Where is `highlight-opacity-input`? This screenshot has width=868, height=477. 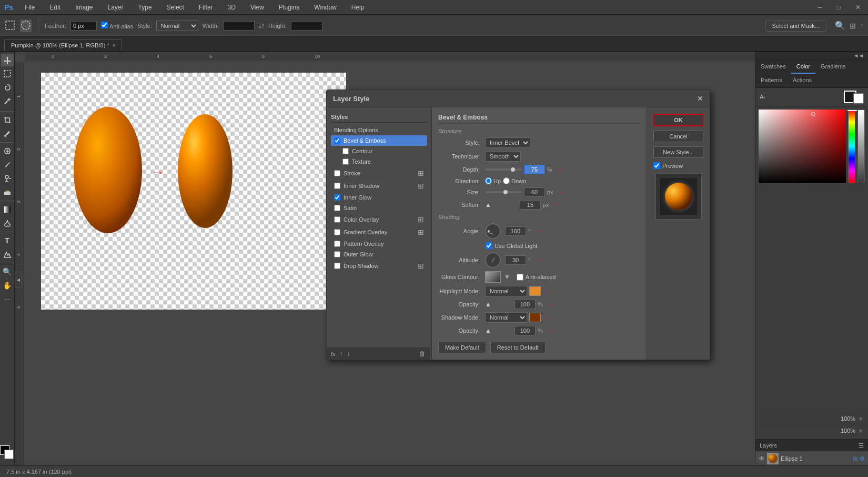
highlight-opacity-input is located at coordinates (525, 304).